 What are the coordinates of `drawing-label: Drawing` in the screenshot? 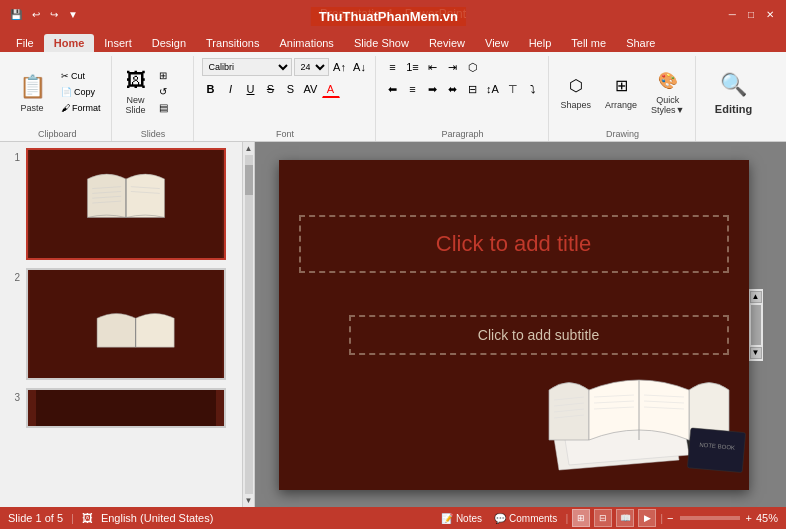 It's located at (623, 134).